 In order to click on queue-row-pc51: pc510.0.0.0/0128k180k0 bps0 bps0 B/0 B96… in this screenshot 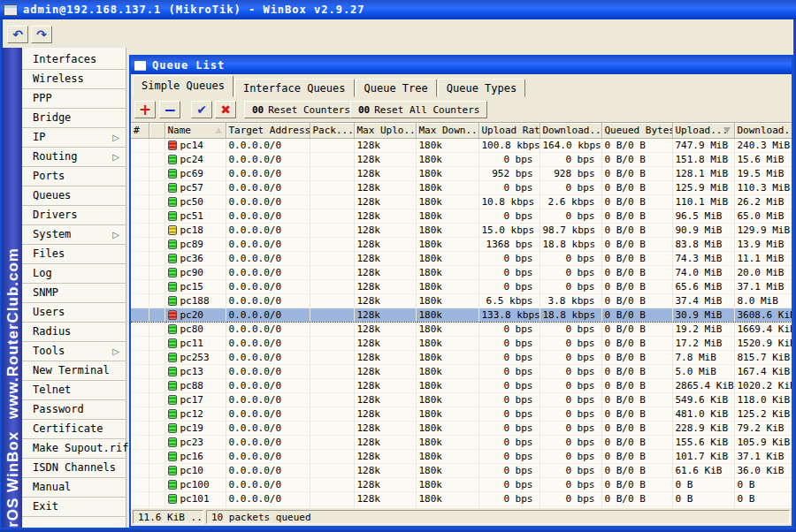, I will do `click(462, 217)`.